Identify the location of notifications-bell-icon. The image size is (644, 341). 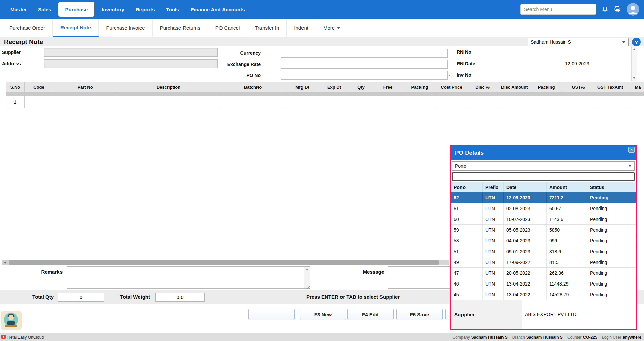
(605, 9).